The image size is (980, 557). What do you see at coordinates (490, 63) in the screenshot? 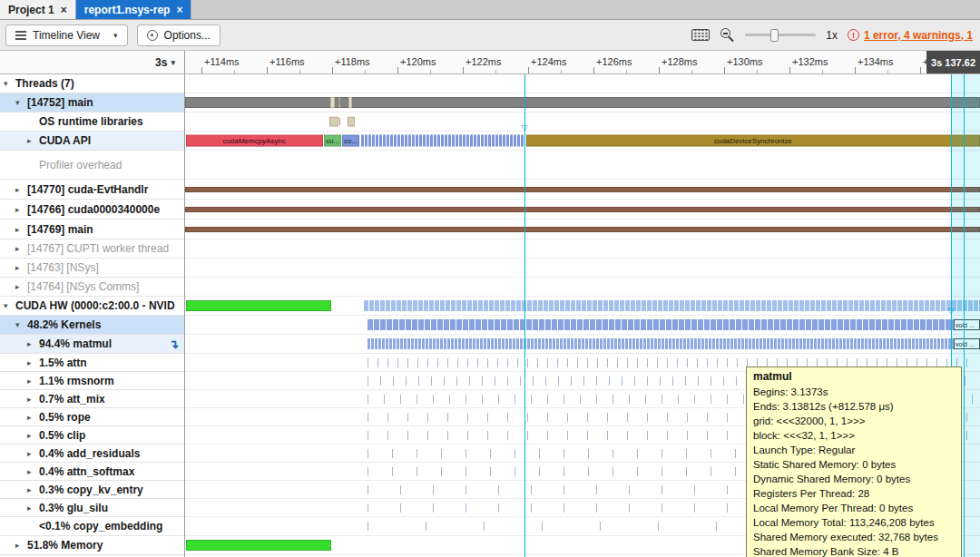
I see `timeline-ruler: 3s ▾ 3s 137.62 +114ms+116ms+118ms+120ms+…` at bounding box center [490, 63].